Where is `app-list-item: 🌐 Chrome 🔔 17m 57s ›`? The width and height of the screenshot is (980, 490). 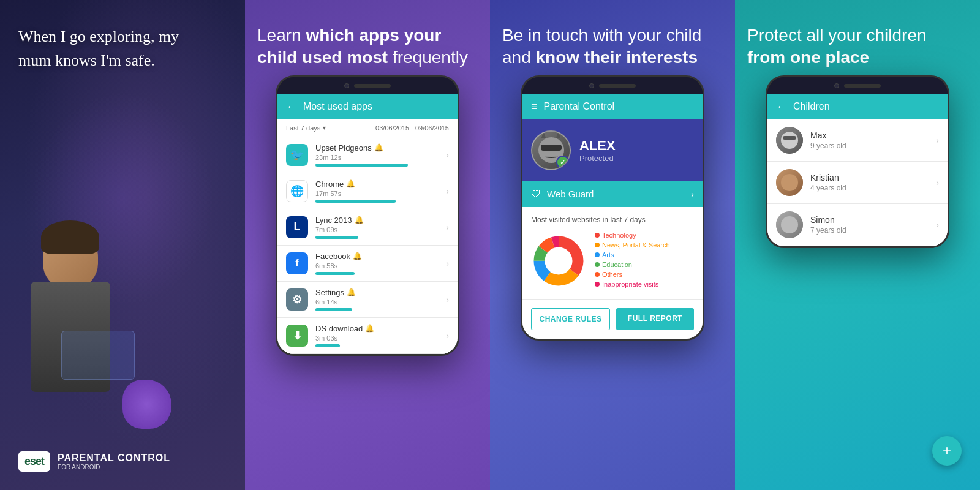 app-list-item: 🌐 Chrome 🔔 17m 57s › is located at coordinates (368, 191).